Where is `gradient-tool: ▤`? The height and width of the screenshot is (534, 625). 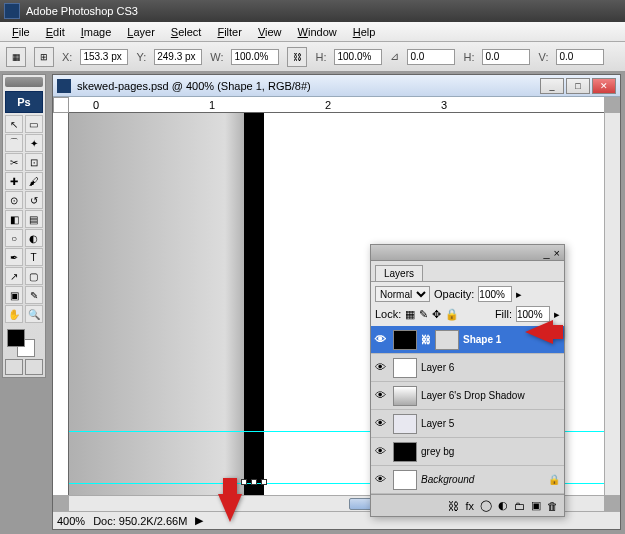
gradient-tool: ▤ is located at coordinates (34, 219).